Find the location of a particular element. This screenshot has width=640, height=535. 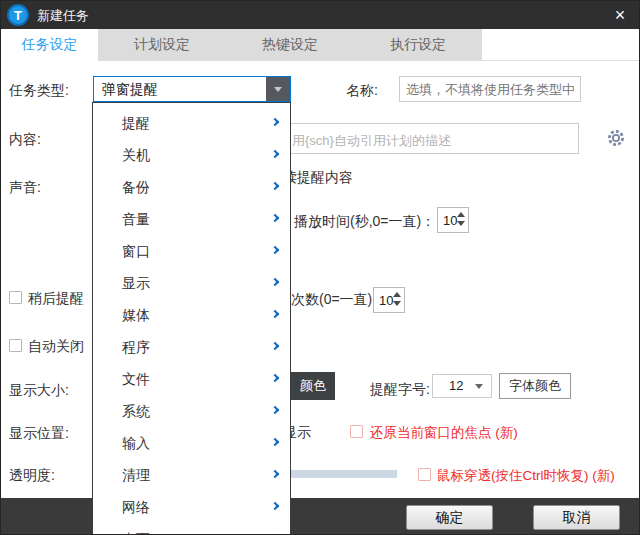

menu-item-label: 系统 is located at coordinates (136, 411).